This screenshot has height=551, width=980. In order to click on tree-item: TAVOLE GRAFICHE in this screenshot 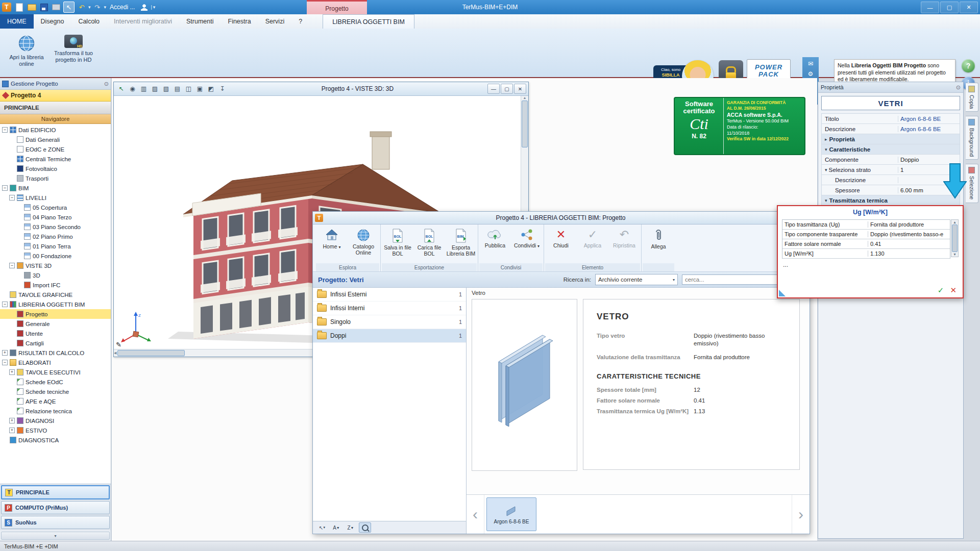, I will do `click(55, 295)`.